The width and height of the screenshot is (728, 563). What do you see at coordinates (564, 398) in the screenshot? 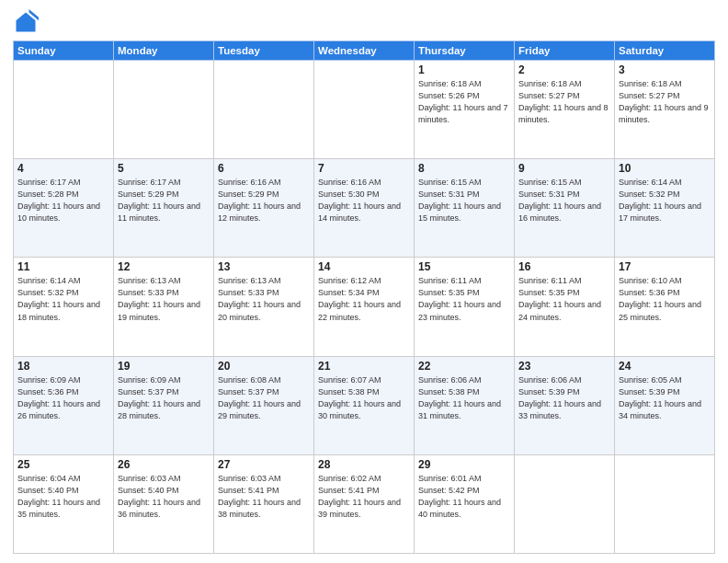
I see `day-info: Sunrise: 6:06 AM Sunset: 5:39 PM Dayligh…` at bounding box center [564, 398].